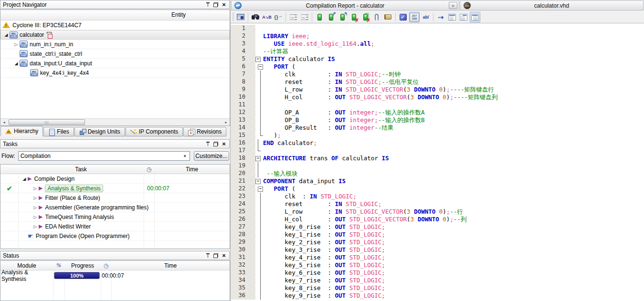  I want to click on code-line: 28 key_1_rise : OUT STD_LOGIC;, so click(437, 235).